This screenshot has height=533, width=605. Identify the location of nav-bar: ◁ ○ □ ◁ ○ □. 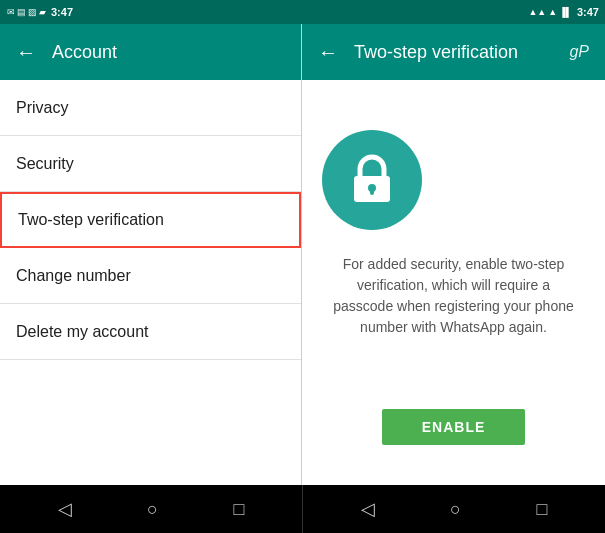
(302, 509).